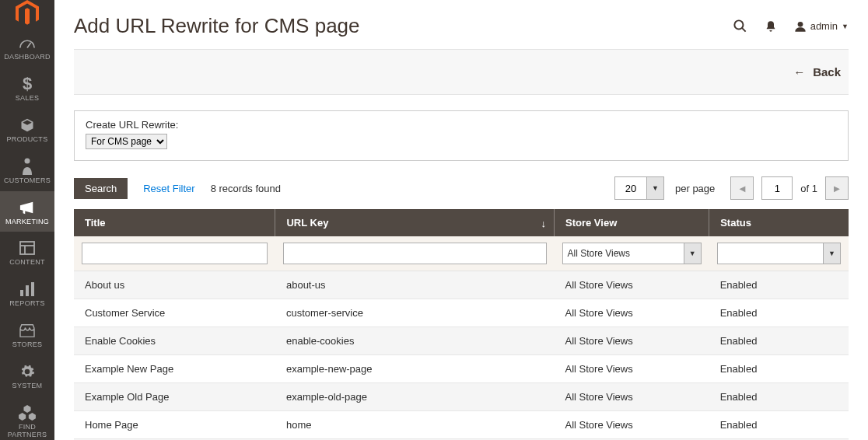 The height and width of the screenshot is (440, 868). I want to click on bars-icon, so click(27, 289).